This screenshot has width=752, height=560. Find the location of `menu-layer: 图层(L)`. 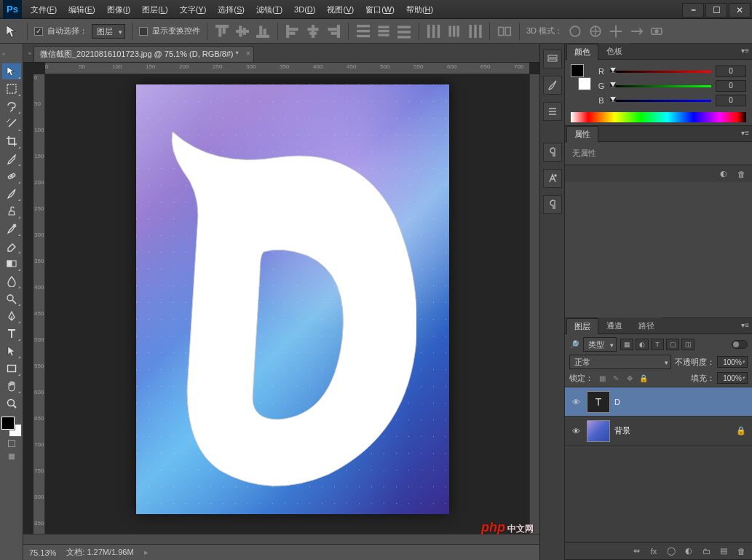

menu-layer: 图层(L) is located at coordinates (154, 9).